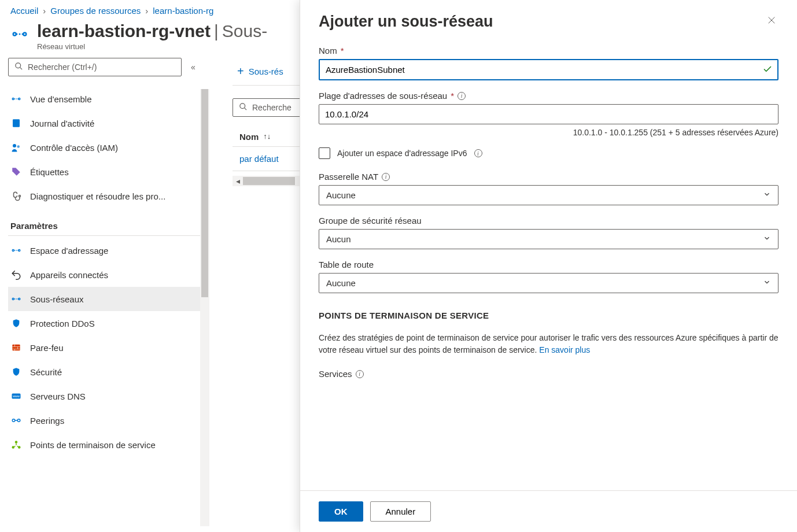  I want to click on learn-more-link: En savoir plus, so click(564, 350).